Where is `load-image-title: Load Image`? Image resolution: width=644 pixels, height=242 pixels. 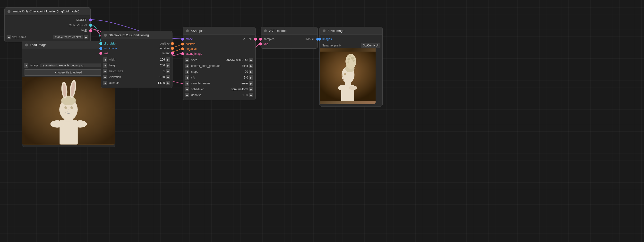 load-image-title: Load Image is located at coordinates (38, 45).